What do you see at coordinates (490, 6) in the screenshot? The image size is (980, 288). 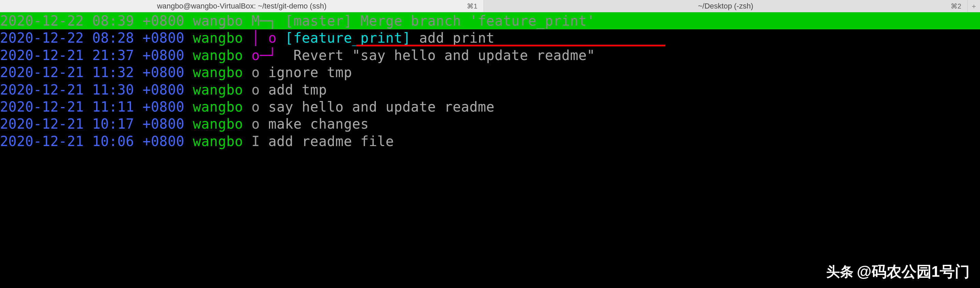 I see `tab-bar: wangbo@wangbo-VirtualBox: ~/test/git-dem…` at bounding box center [490, 6].